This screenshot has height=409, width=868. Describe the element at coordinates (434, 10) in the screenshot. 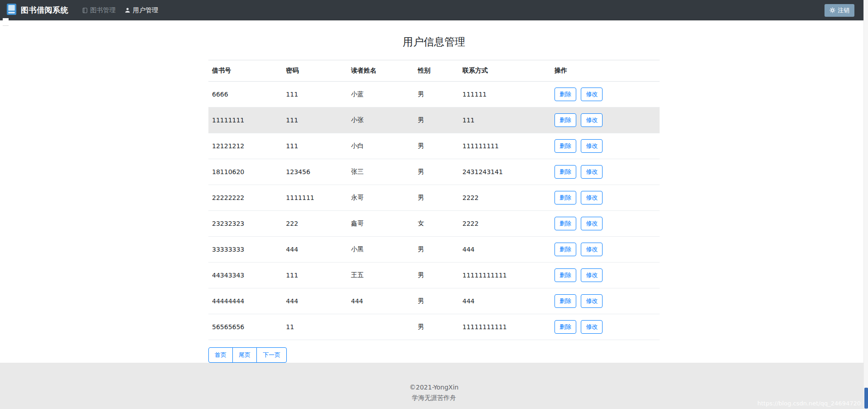

I see `top-navbar: 图书借阅系统 图书管理 用户管理` at that location.